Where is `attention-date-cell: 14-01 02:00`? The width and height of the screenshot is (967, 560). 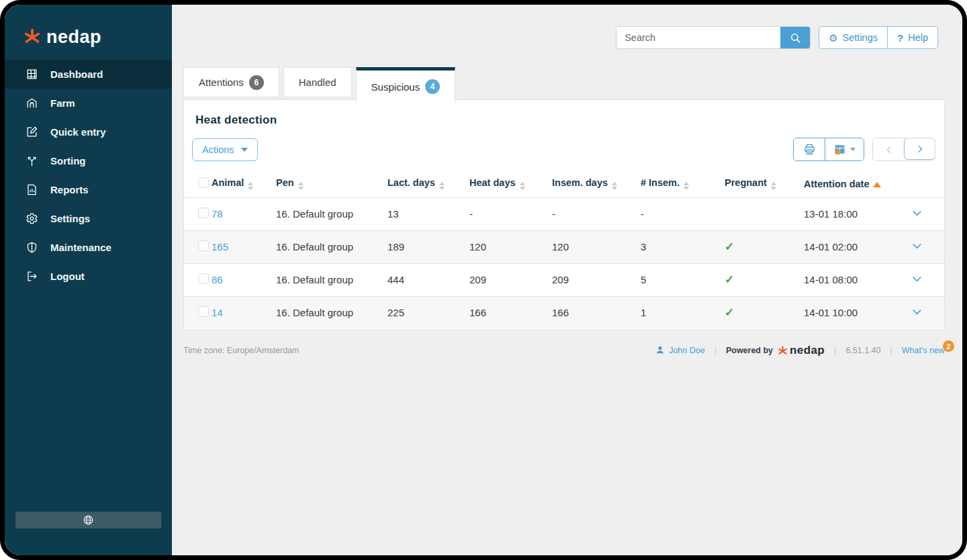 attention-date-cell: 14-01 02:00 is located at coordinates (855, 247).